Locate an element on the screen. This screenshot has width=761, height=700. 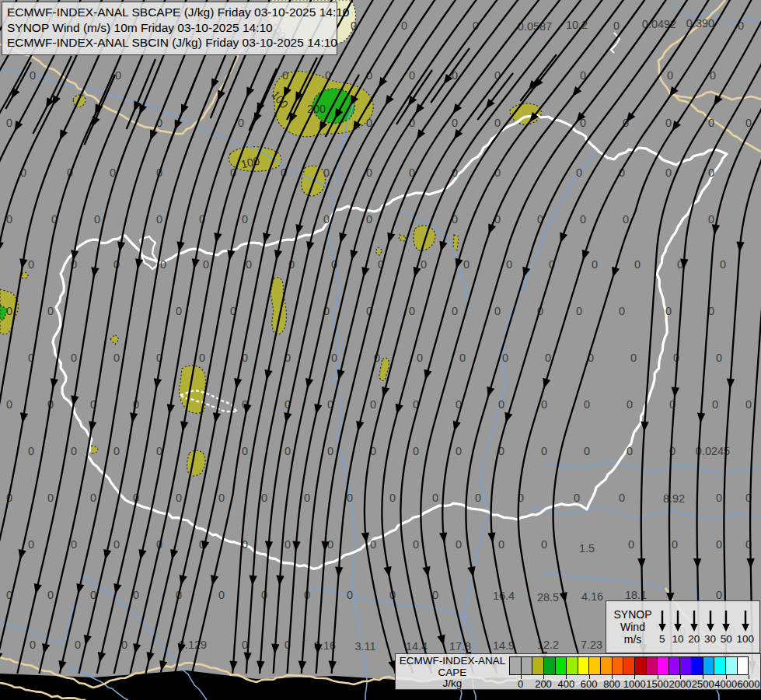
cape-legend-parameter: CAPE is located at coordinates (452, 674).